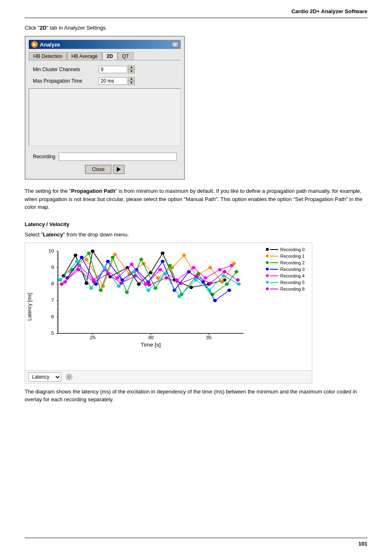 The width and height of the screenshot is (392, 555). I want to click on min-cluster-channels-spinner: ▲ ▼, so click(131, 69).